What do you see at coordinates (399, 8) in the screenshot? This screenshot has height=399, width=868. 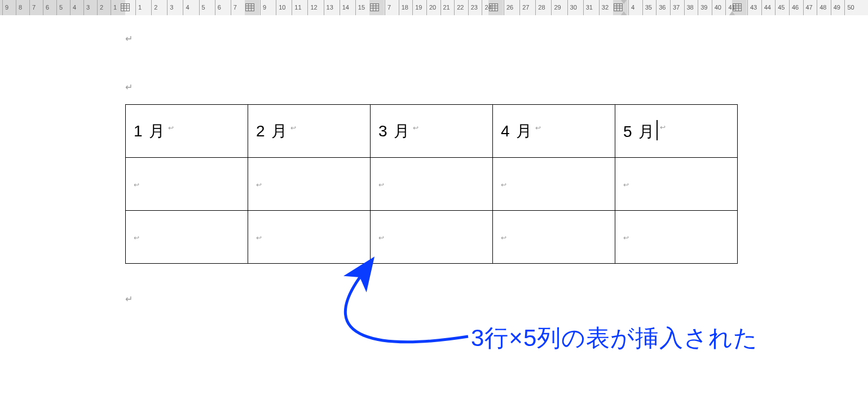 I see `ruler-tick: 18` at bounding box center [399, 8].